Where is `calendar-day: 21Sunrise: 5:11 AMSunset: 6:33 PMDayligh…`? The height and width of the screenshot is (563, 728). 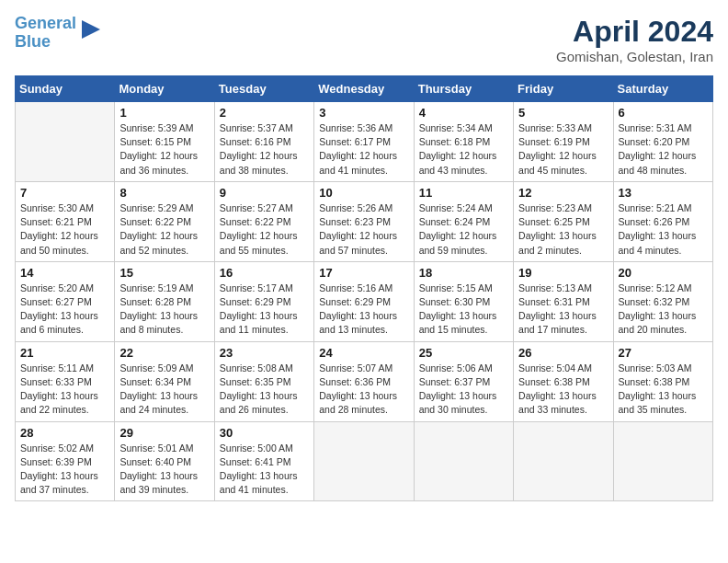
calendar-day: 21Sunrise: 5:11 AMSunset: 6:33 PMDayligh… is located at coordinates (65, 381).